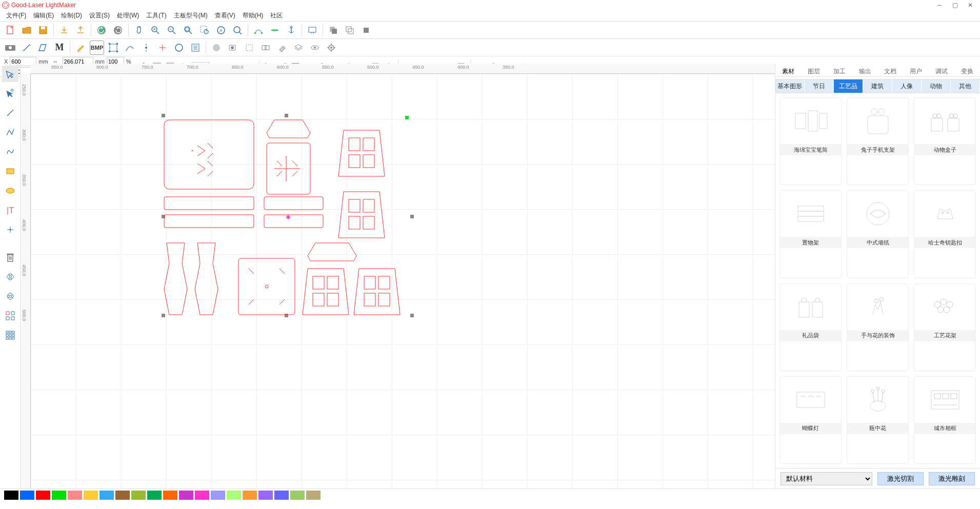 This screenshot has width=980, height=509. What do you see at coordinates (315, 48) in the screenshot?
I see `visibility-button` at bounding box center [315, 48].